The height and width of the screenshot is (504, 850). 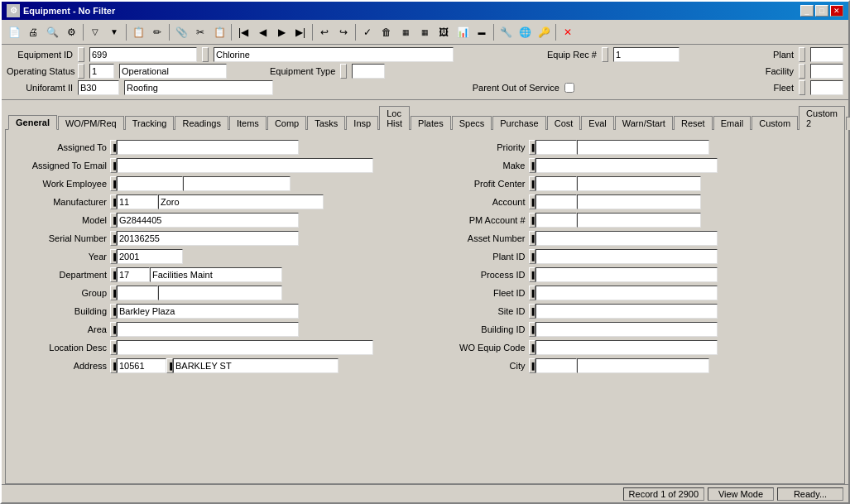 What do you see at coordinates (532, 329) in the screenshot?
I see `building-id-bracket: ▐` at bounding box center [532, 329].